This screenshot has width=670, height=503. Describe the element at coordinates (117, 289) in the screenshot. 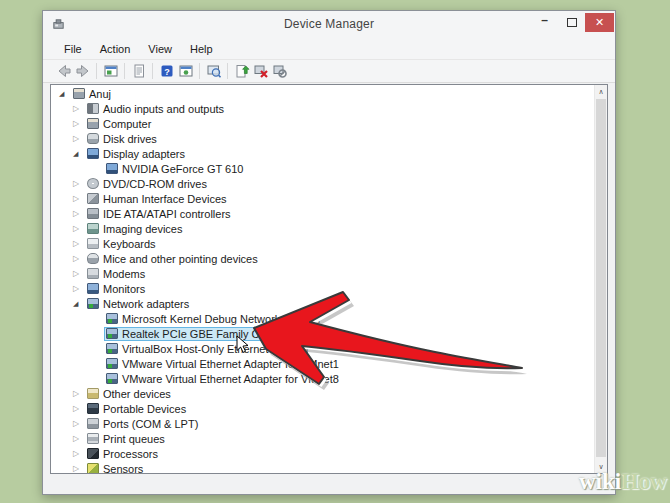

I see `tree-item-content: Monitors` at that location.